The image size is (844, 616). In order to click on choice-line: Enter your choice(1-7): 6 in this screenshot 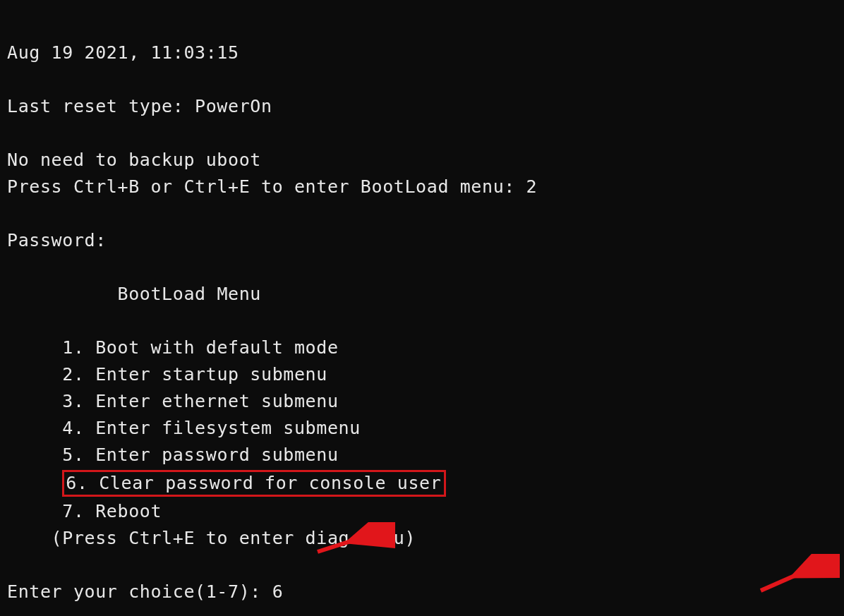, I will do `click(145, 591)`.